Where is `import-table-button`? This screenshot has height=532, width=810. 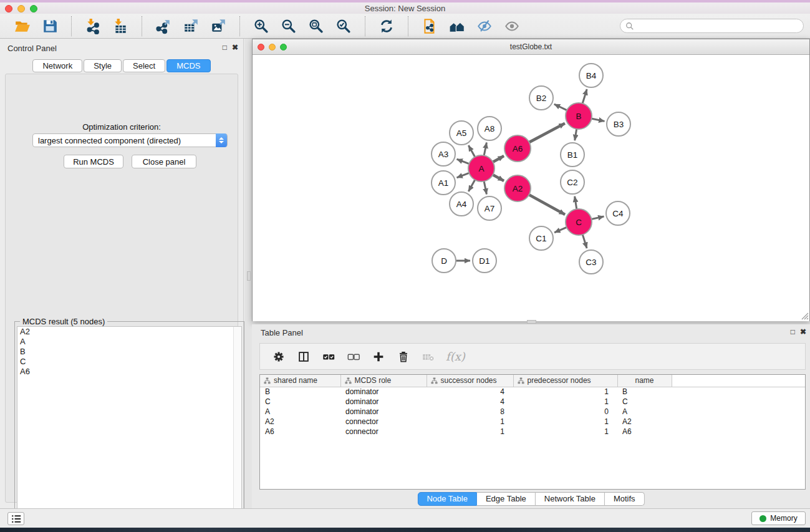
import-table-button is located at coordinates (120, 26).